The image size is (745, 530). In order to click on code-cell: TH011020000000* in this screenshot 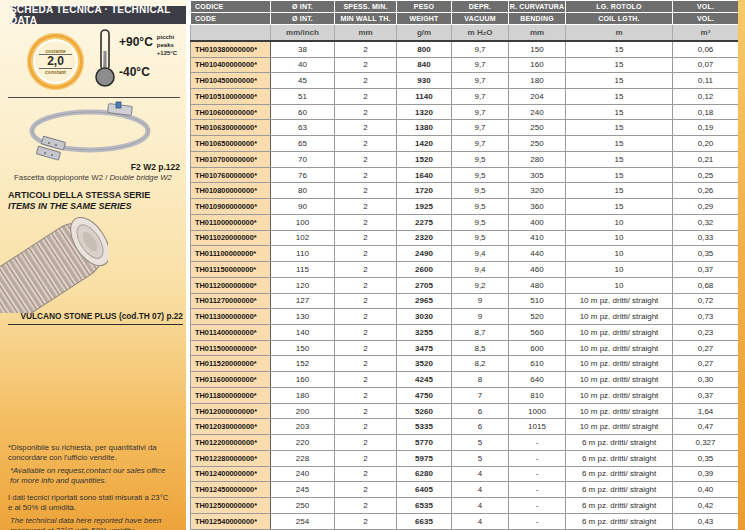, I will do `click(231, 238)`.